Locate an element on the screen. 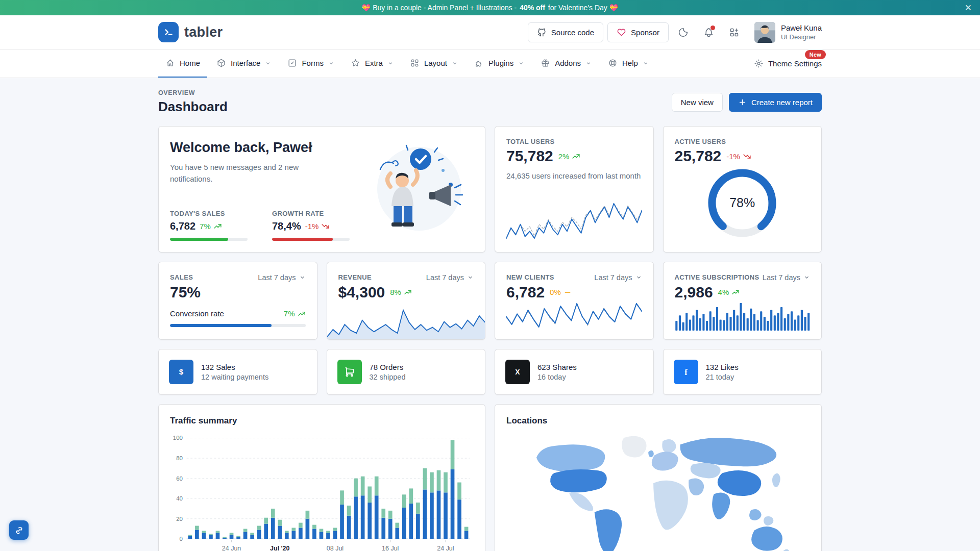  checkbox-icon is located at coordinates (292, 63).